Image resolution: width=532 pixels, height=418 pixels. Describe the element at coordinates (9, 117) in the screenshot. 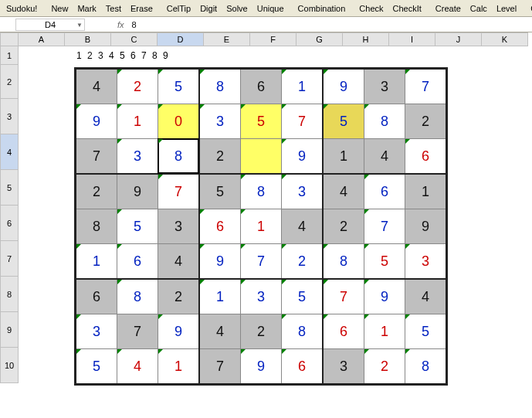

I see `row-header: 3` at that location.